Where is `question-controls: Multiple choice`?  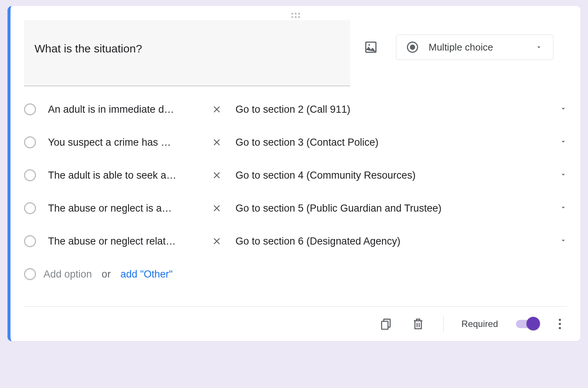 question-controls: Multiple choice is located at coordinates (459, 40).